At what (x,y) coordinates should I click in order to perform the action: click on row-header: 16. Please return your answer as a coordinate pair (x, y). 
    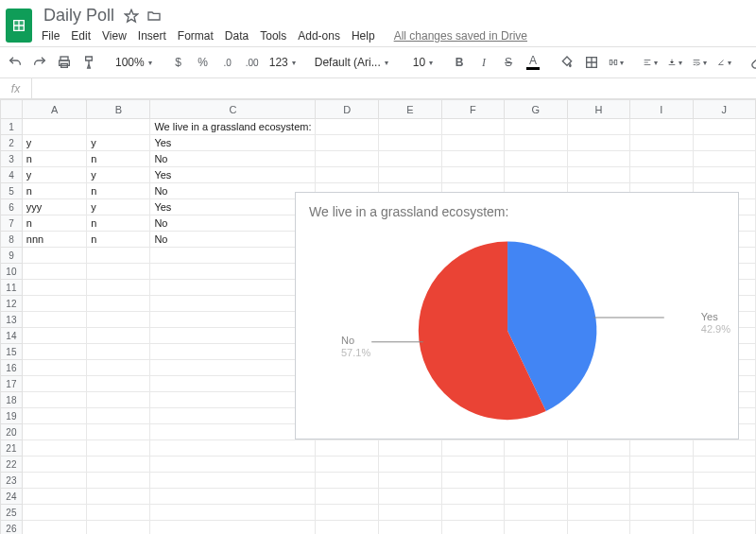
    Looking at the image, I should click on (11, 369).